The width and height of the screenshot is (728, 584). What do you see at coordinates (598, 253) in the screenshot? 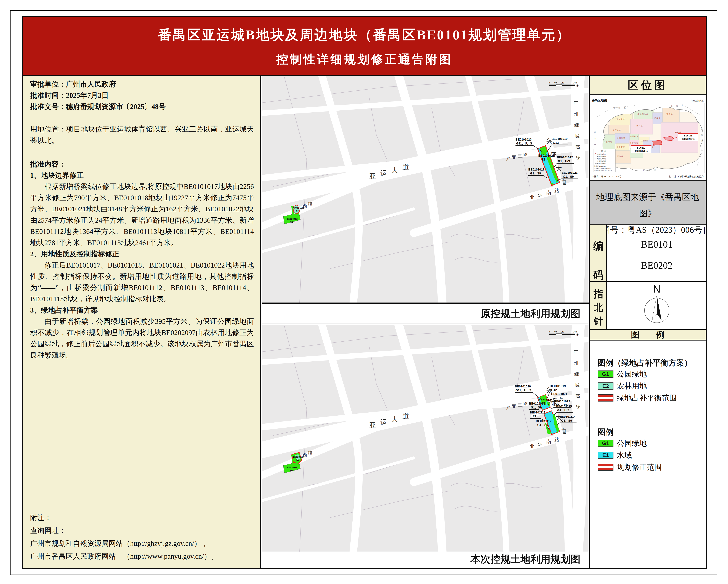
I see `unit-code-label-cell: 编码` at bounding box center [598, 253].